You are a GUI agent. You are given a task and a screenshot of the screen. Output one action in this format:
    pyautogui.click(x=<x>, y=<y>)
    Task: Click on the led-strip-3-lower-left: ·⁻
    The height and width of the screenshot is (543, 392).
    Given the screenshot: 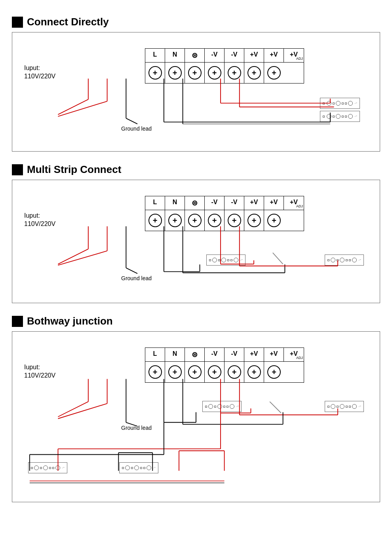 What is the action you would take?
    pyautogui.click(x=48, y=468)
    